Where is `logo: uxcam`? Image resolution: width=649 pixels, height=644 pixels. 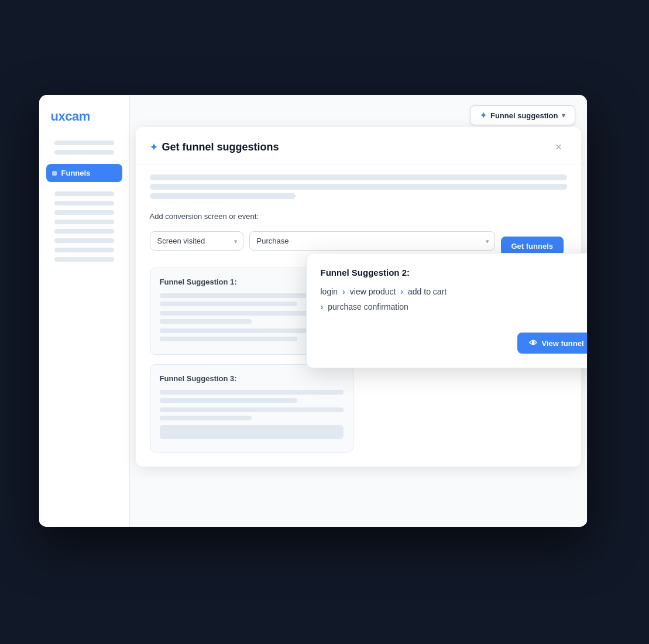
logo: uxcam is located at coordinates (84, 119).